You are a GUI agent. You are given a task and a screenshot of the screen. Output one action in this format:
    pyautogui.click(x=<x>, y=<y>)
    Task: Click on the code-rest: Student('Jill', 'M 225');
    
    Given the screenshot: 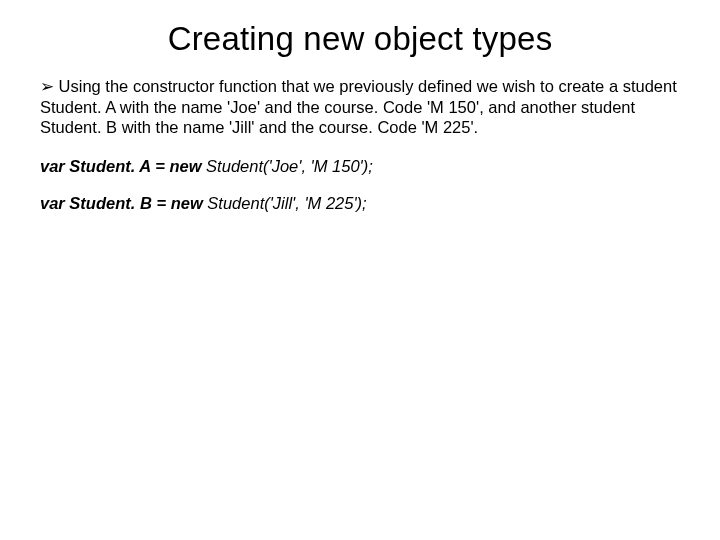 What is the action you would take?
    pyautogui.click(x=286, y=203)
    